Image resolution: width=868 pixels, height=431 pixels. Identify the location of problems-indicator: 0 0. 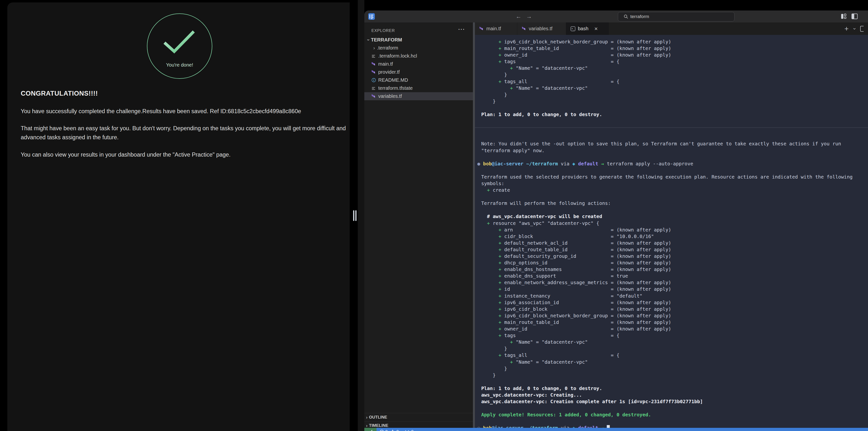
(389, 430).